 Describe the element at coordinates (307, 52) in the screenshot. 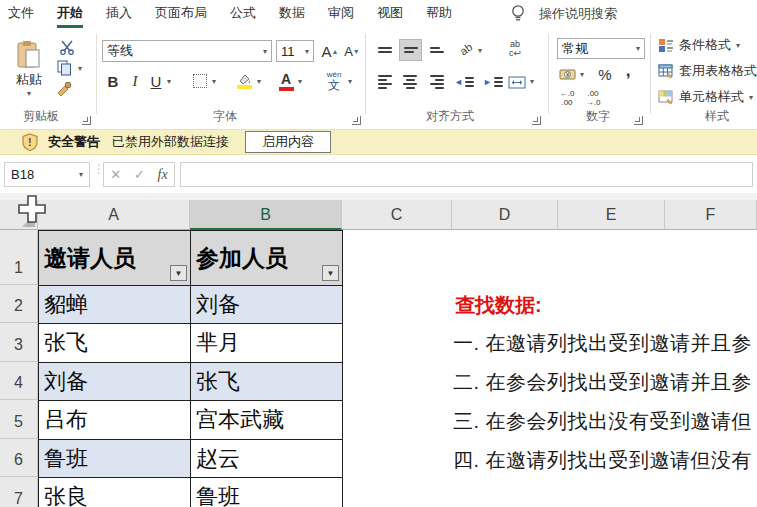

I see `font-size-caret: ▾` at that location.